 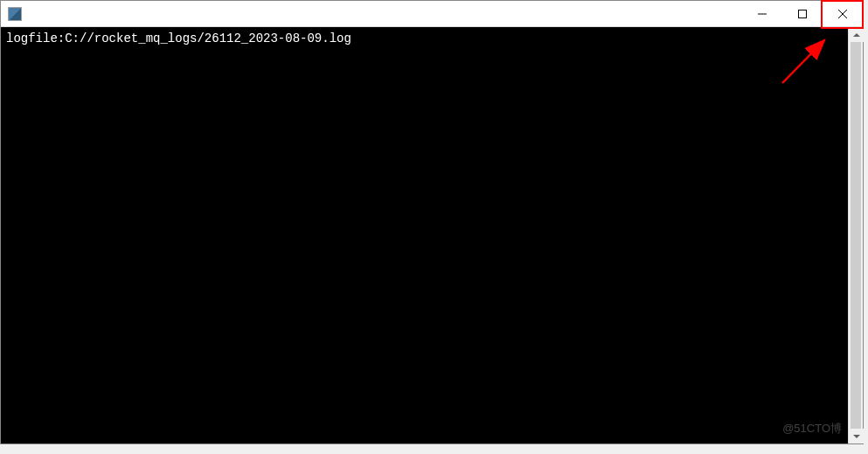 I want to click on console-line: logfile:C://rocket_mq_logs/26112_2023-08…, so click(x=178, y=38).